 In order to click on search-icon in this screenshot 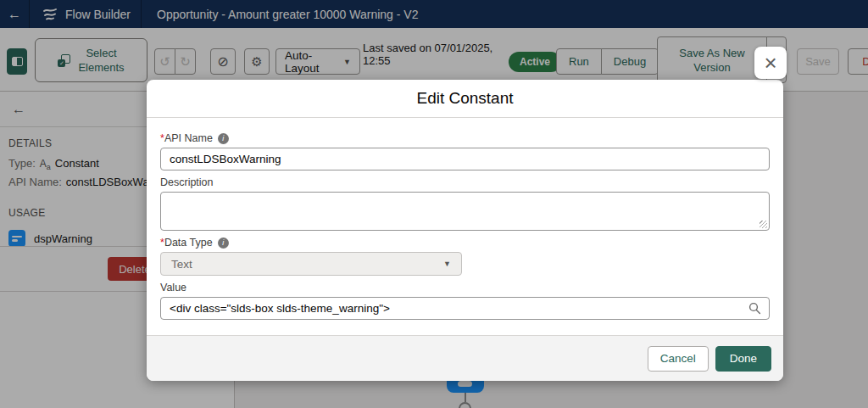, I will do `click(754, 309)`.